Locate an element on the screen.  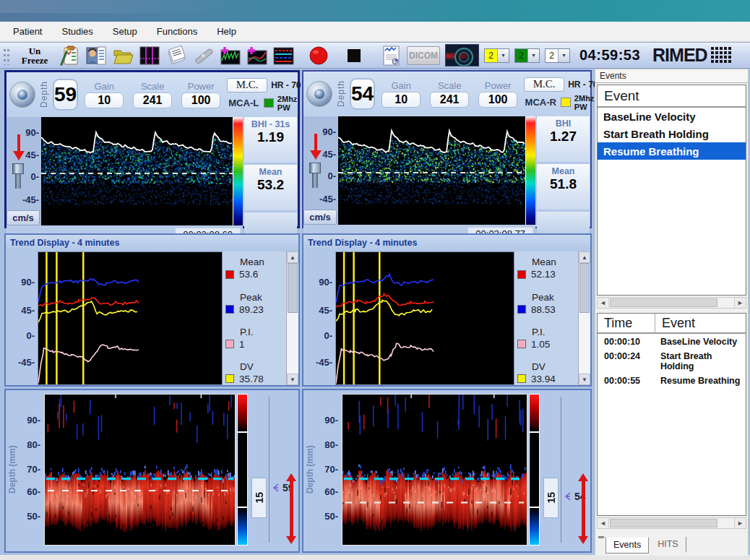
checklist-icon is located at coordinates (69, 56).